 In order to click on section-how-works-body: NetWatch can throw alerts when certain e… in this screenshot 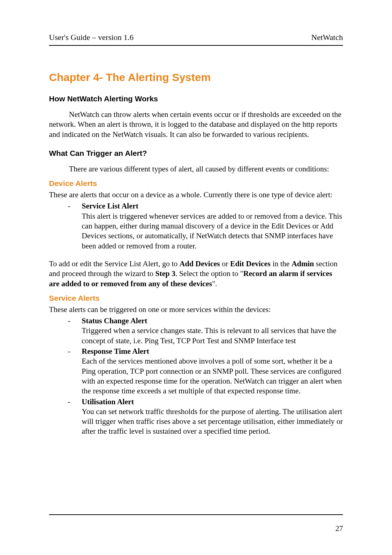, I will do `click(196, 125)`.